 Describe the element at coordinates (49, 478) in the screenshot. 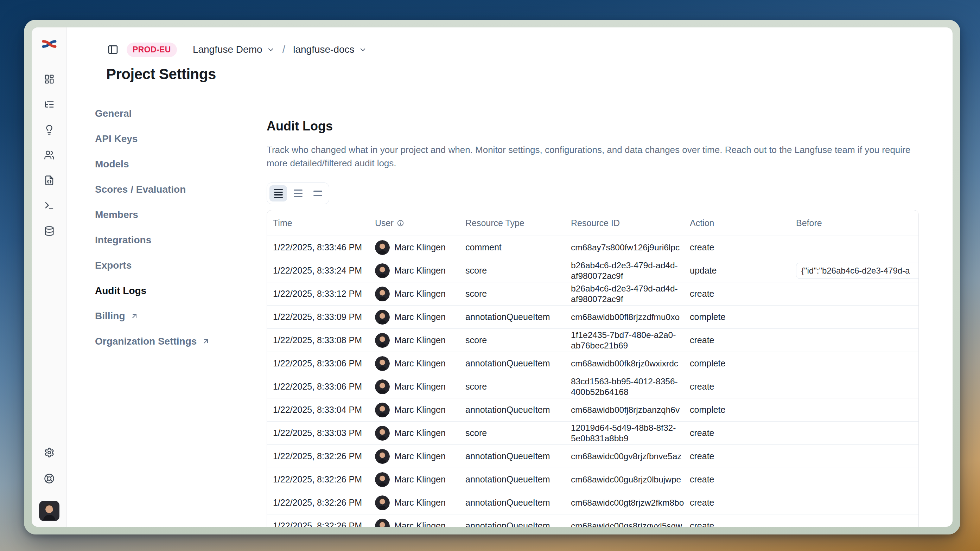

I see `life-buoy-icon` at that location.